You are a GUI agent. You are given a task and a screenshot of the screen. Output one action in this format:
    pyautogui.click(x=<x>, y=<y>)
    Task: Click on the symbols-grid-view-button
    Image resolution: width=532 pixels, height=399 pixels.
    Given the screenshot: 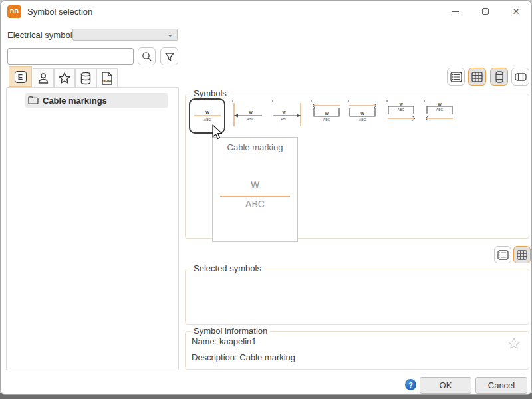 What is the action you would take?
    pyautogui.click(x=477, y=77)
    